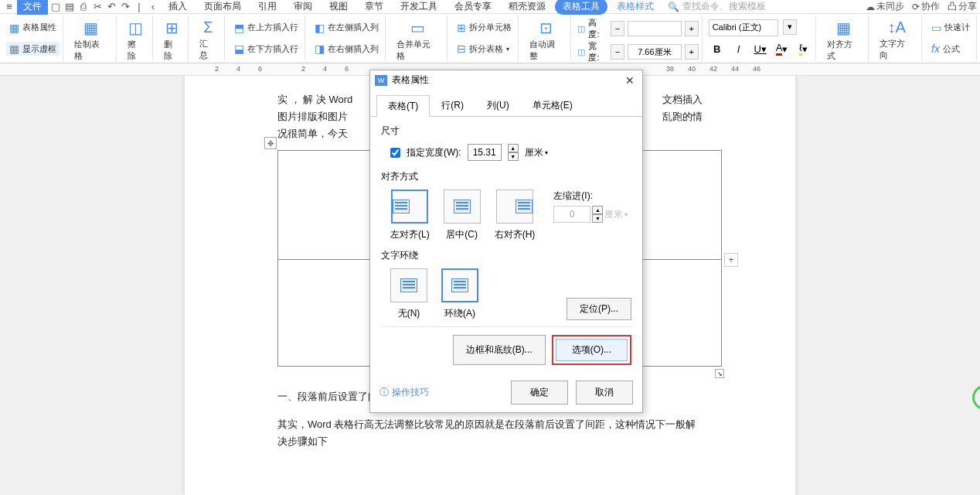 This screenshot has width=980, height=495. I want to click on share-icon: 凸, so click(952, 6).